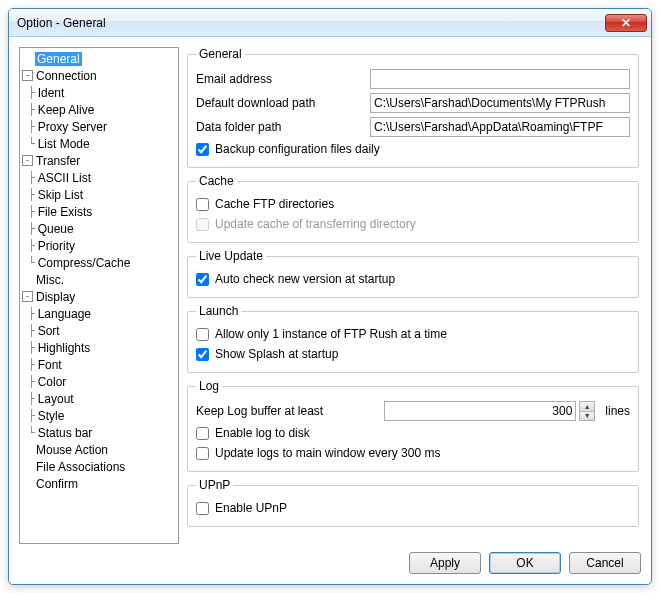 The height and width of the screenshot is (593, 660). What do you see at coordinates (587, 416) in the screenshot?
I see `chevron-down-icon: ▼` at bounding box center [587, 416].